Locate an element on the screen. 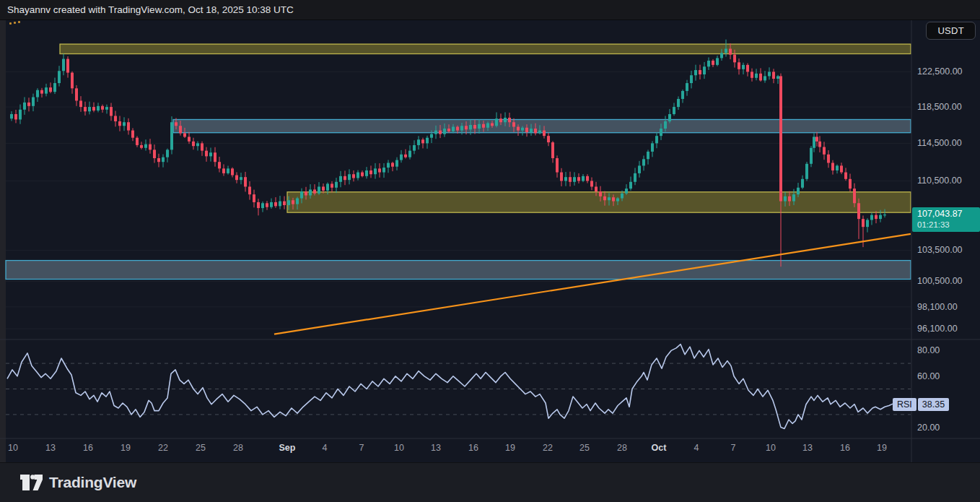 The height and width of the screenshot is (502, 980). rsi-tick-label: 60.00 is located at coordinates (928, 376).